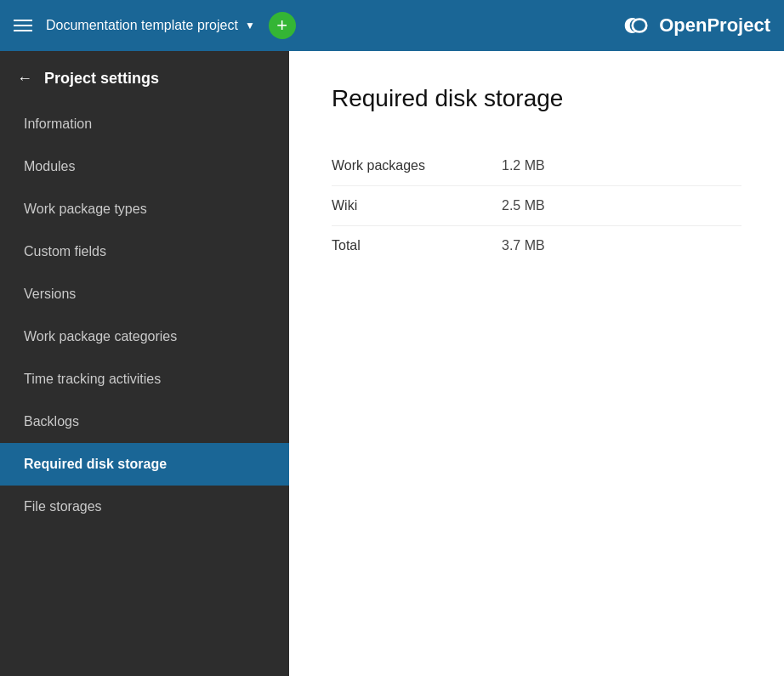 The height and width of the screenshot is (676, 784). Describe the element at coordinates (714, 26) in the screenshot. I see `logo-text: OpenProject` at that location.